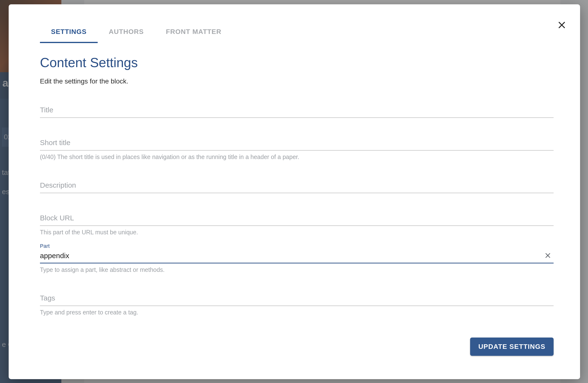 The image size is (588, 383). Describe the element at coordinates (297, 312) in the screenshot. I see `tags-helper: Type and press enter to create a tag.` at that location.